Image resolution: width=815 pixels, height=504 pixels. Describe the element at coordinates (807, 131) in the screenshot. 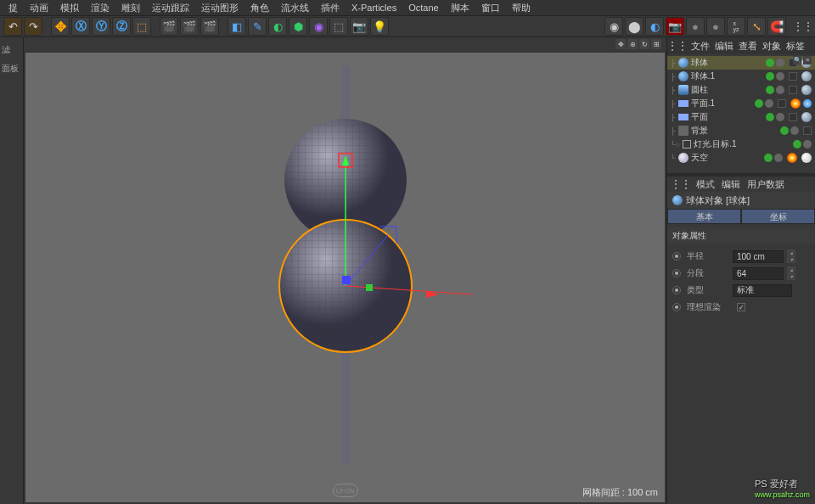

I see `tag-icon` at that location.